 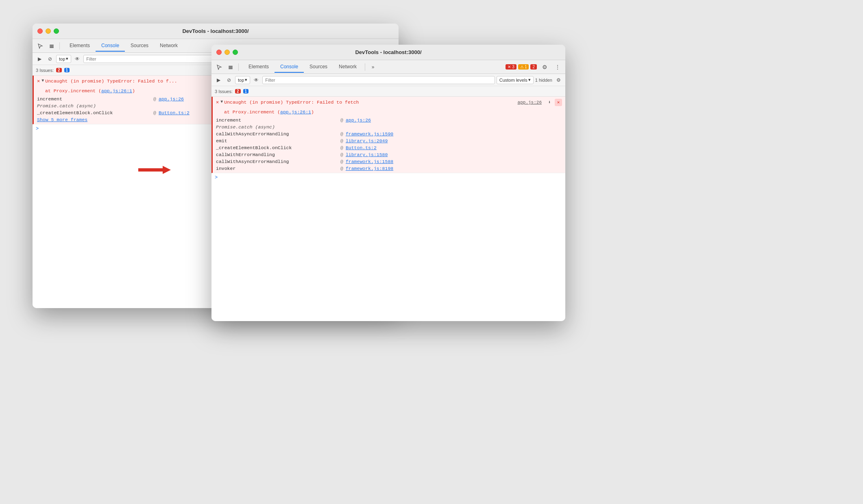 I want to click on gear-icon-2: ⚙, so click(x=545, y=67).